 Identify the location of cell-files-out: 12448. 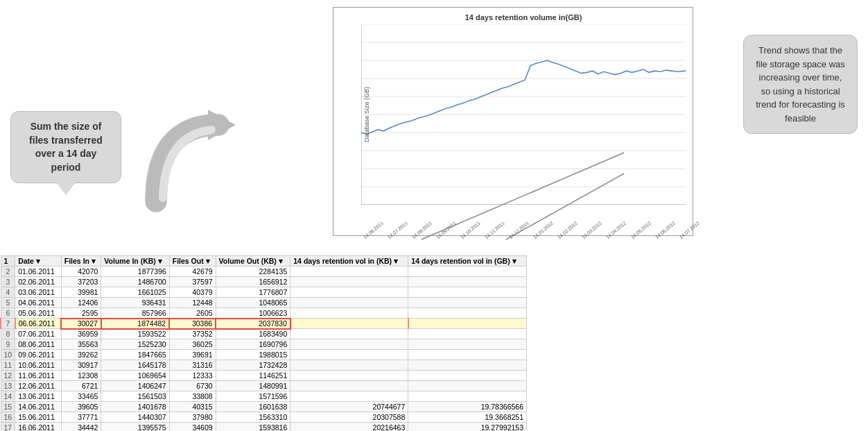
(193, 303).